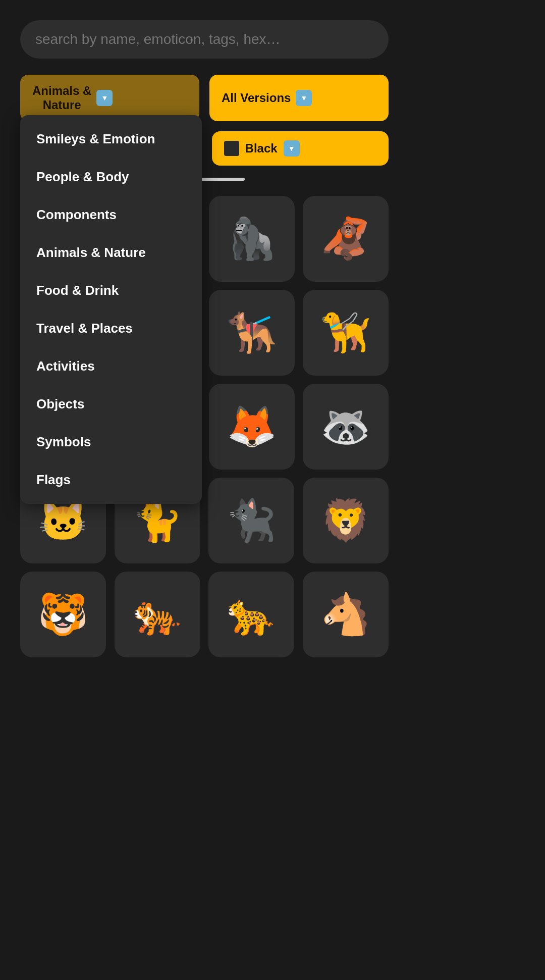  What do you see at coordinates (63, 614) in the screenshot?
I see `emoji-tiger-face` at bounding box center [63, 614].